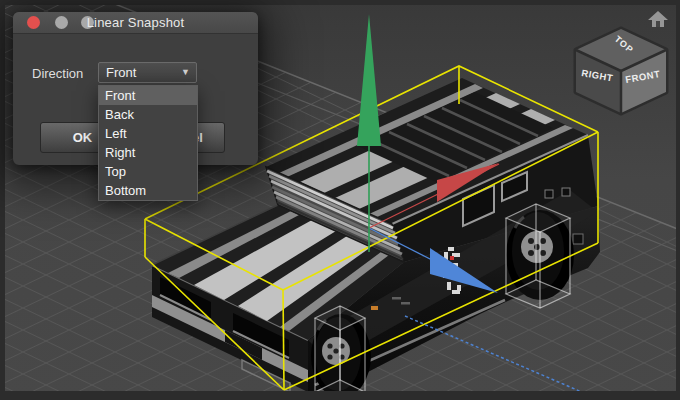  Describe the element at coordinates (148, 72) in the screenshot. I see `direction-dropdown: Front ▼` at that location.